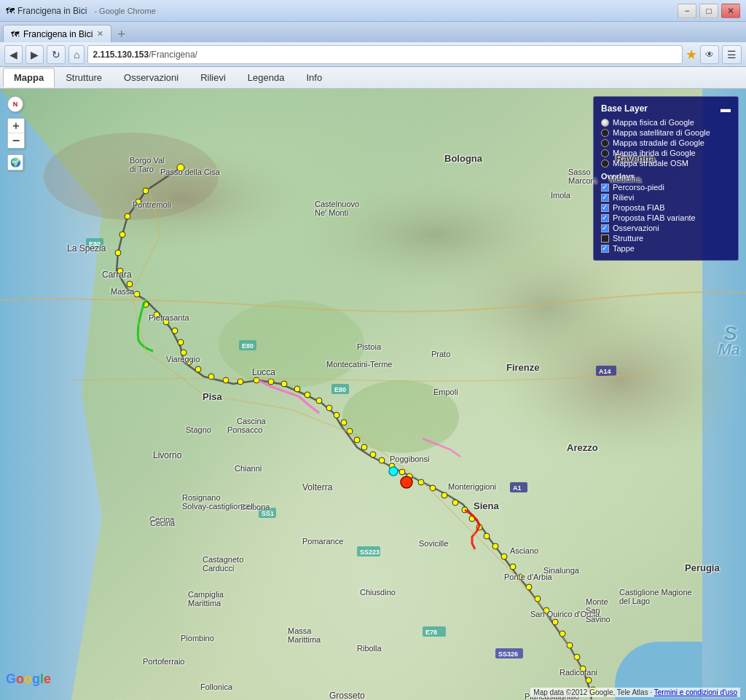 This screenshot has height=700, width=746. Describe the element at coordinates (605, 198) in the screenshot. I see `check-rilievi` at that location.